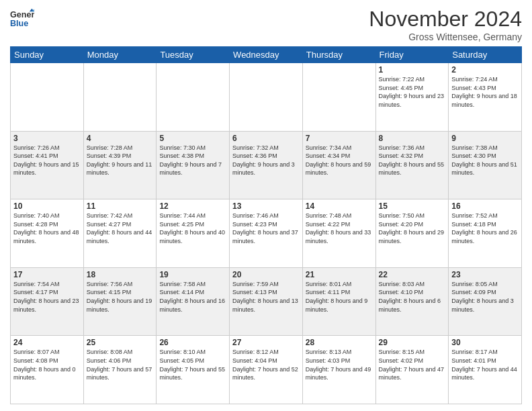  I want to click on calendar-cell: 13Sunrise: 7:46 AMSunset: 4:23 PMDayligh…, so click(266, 234).